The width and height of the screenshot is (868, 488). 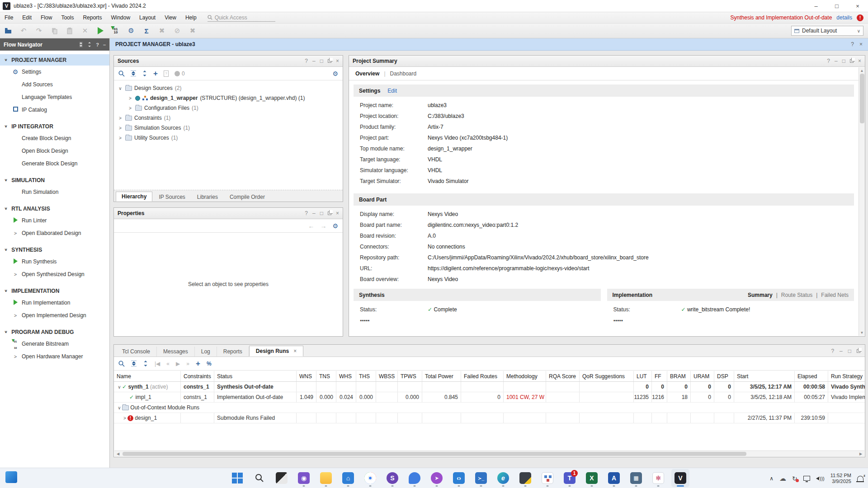 I want to click on tab-messages: Messages, so click(x=176, y=352).